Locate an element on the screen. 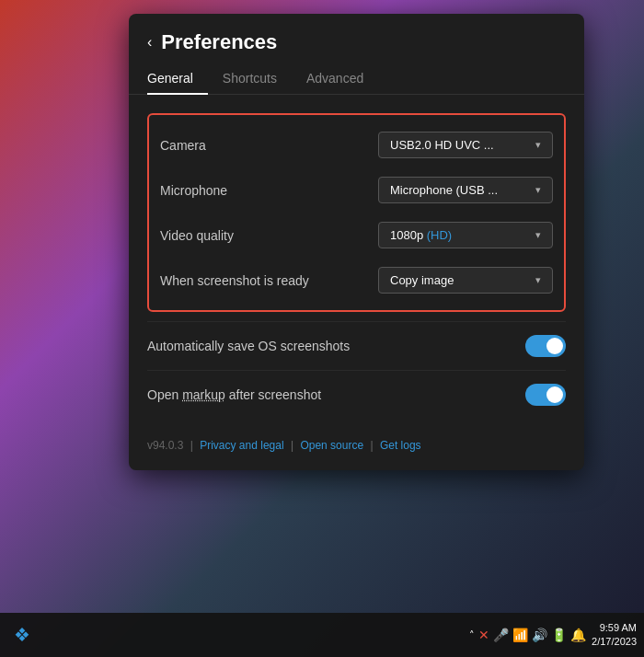  video-quality-label: Video quality is located at coordinates (197, 236).